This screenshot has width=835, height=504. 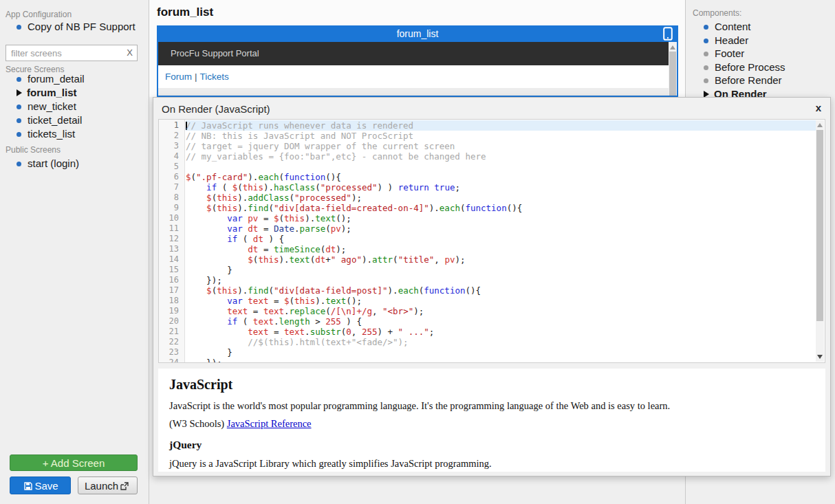 What do you see at coordinates (501, 342) in the screenshot?
I see `code-line: //$(this).html(text+"<fade/>");` at bounding box center [501, 342].